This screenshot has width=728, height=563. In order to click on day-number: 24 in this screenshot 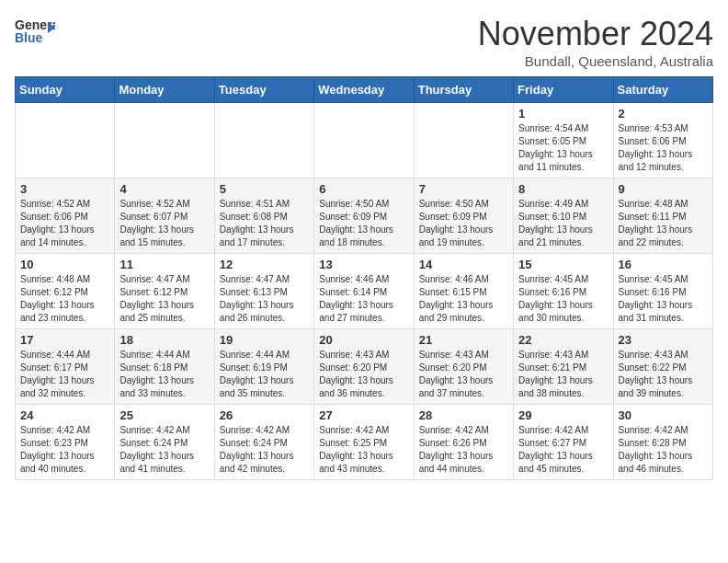, I will do `click(64, 416)`.